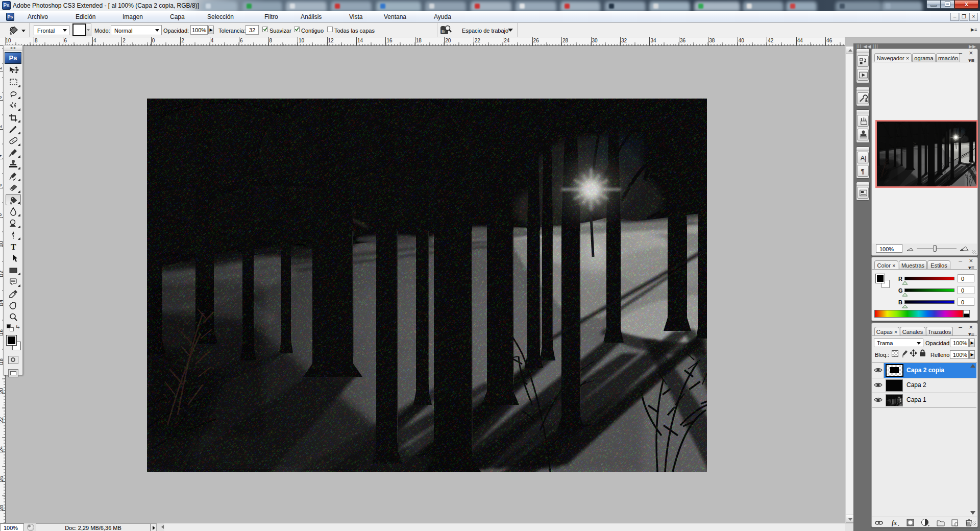 The image size is (980, 531). Describe the element at coordinates (444, 32) in the screenshot. I see `svg-text: Br` at that location.